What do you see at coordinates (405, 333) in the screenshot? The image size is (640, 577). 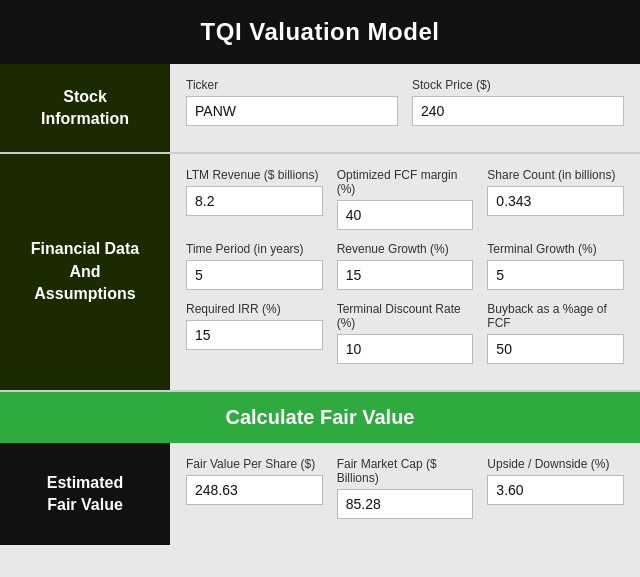 I see `financial-row-3: Required IRR (%) Terminal Discount Rate …` at bounding box center [405, 333].